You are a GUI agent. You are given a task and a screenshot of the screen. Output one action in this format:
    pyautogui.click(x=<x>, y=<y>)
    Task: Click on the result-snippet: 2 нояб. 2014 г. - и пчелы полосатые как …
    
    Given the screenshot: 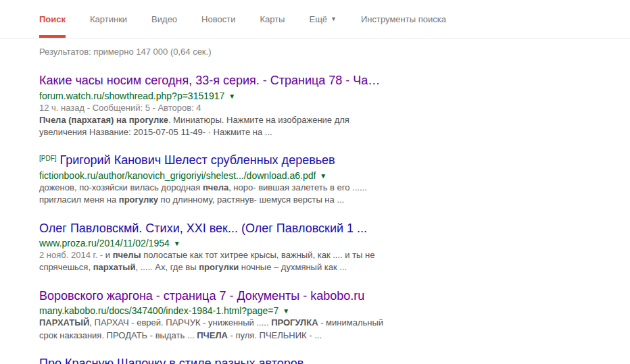 What is the action you would take?
    pyautogui.click(x=216, y=261)
    